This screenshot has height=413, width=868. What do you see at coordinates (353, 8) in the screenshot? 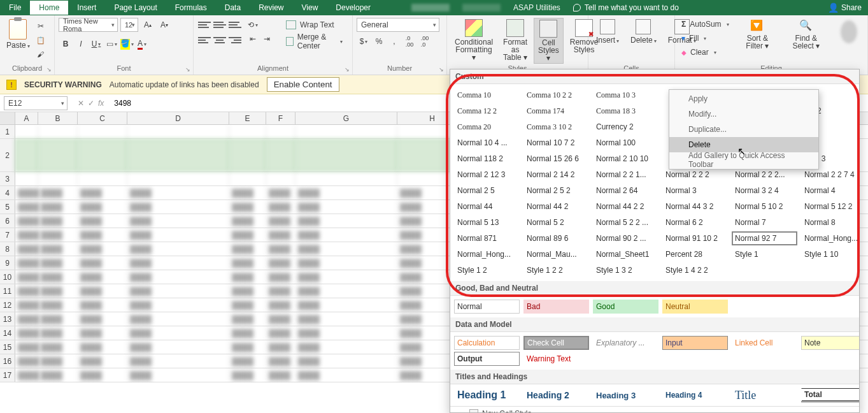
I see `tab-developer: Developer` at bounding box center [353, 8].